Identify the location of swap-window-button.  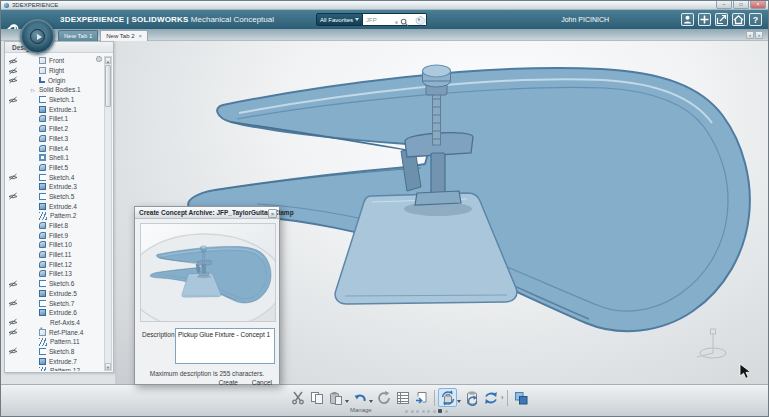
(520, 398).